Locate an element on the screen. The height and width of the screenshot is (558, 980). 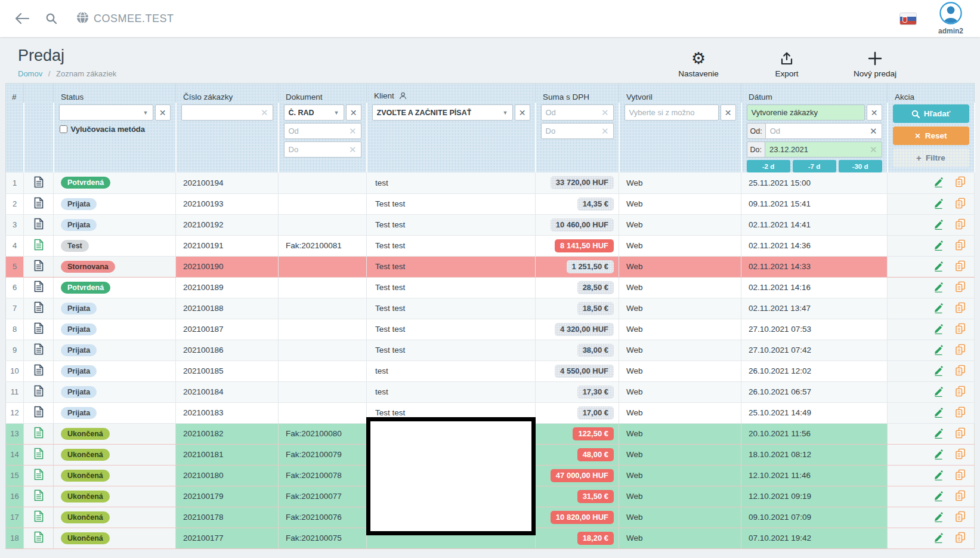
sum-cell: 8 141,50 HUF is located at coordinates (577, 246).